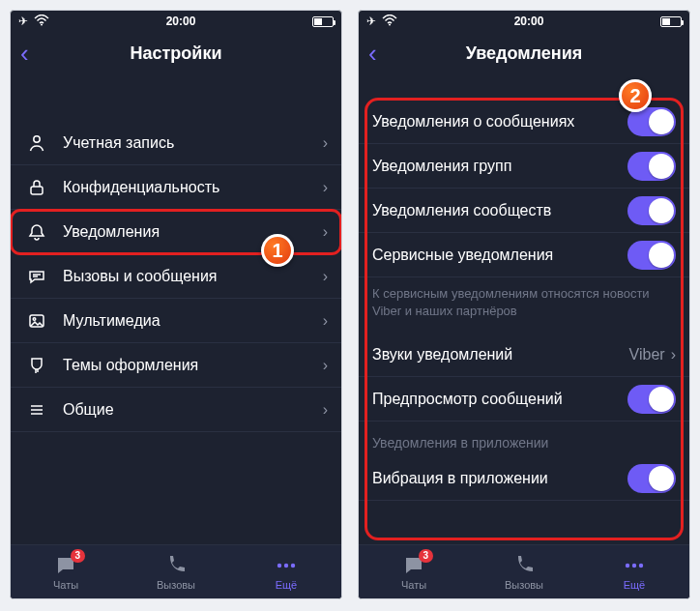  What do you see at coordinates (524, 479) in the screenshot?
I see `row-in-app-vibrate: Вибрация в приложении` at bounding box center [524, 479].